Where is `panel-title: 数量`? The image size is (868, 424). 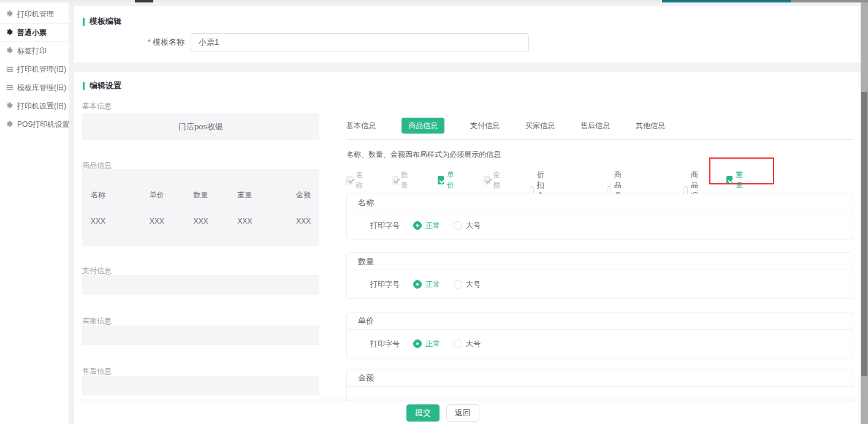
panel-title: 数量 is located at coordinates (600, 262).